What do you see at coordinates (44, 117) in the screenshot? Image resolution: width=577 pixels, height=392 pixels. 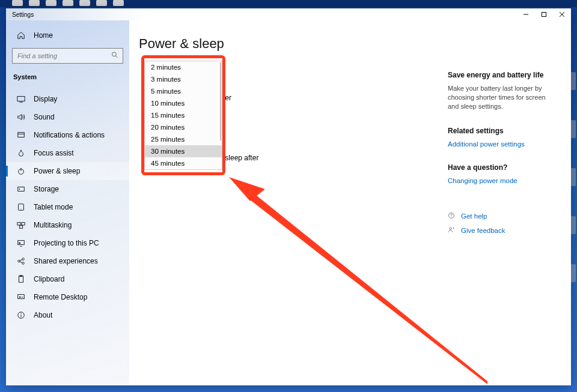 I see `sidebar-item-label: Sound` at bounding box center [44, 117].